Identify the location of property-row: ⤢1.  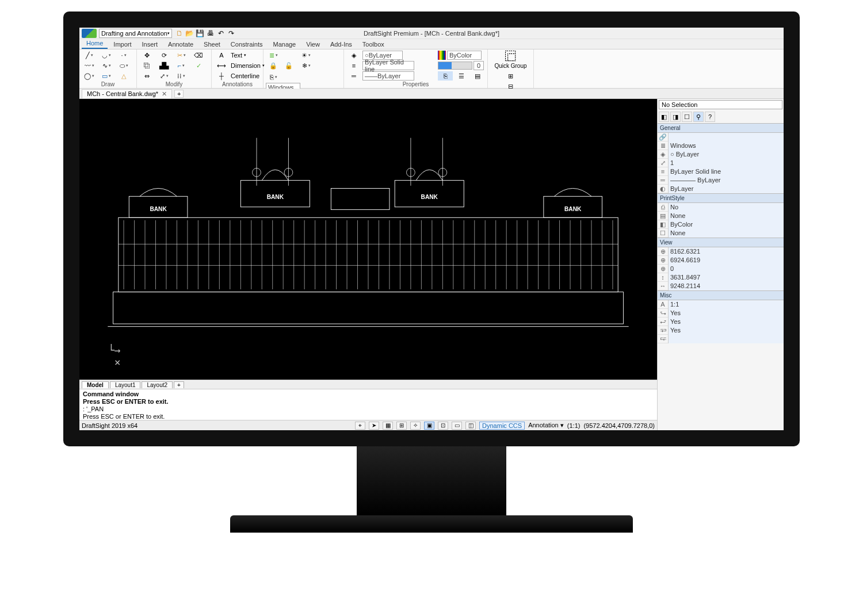
(720, 163).